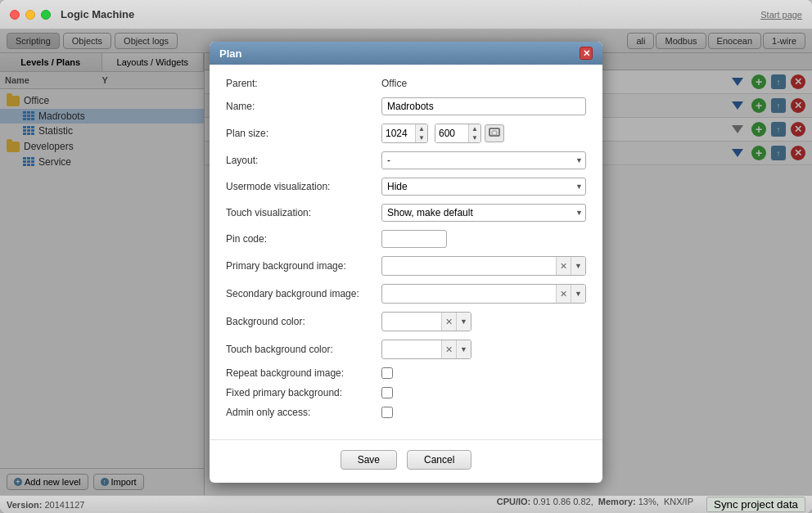 The height and width of the screenshot is (513, 812). What do you see at coordinates (426, 349) in the screenshot?
I see `touch-bg-wrap: ✕ ▼` at bounding box center [426, 349].